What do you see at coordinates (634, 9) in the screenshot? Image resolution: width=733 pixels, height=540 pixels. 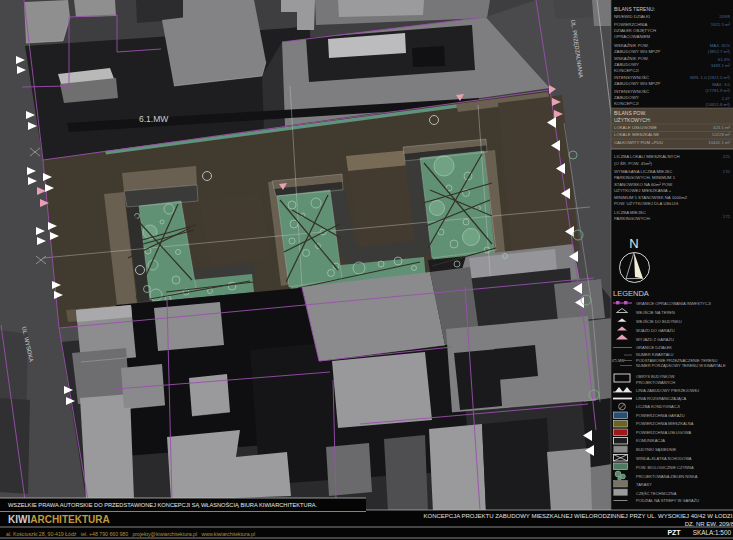 I see `svg-text: BILANS TERENU:` at bounding box center [634, 9].